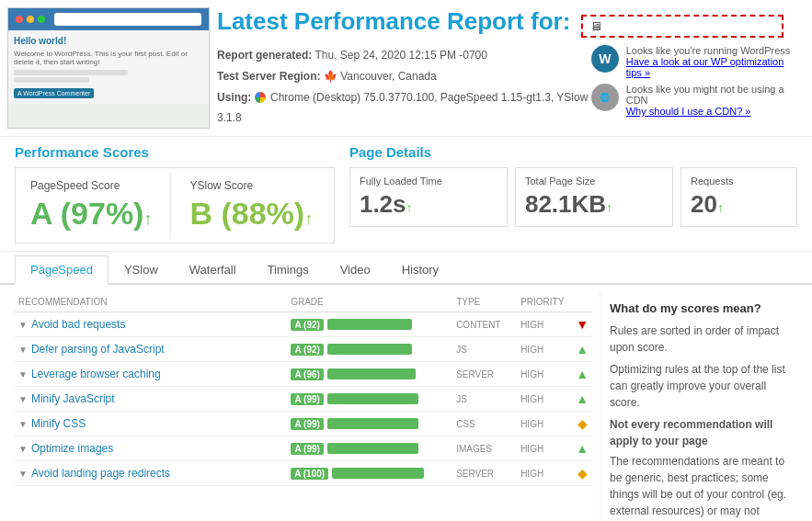  I want to click on tab-history: History, so click(420, 270).